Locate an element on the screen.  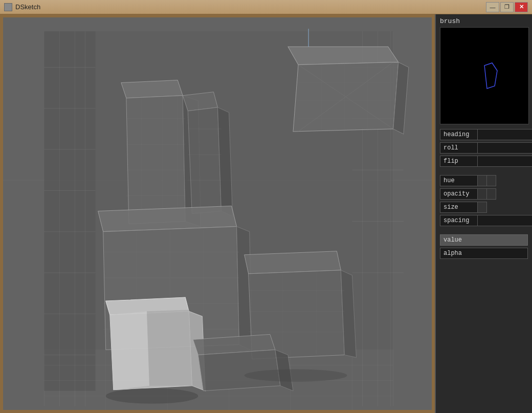
size-box1 is located at coordinates (482, 207).